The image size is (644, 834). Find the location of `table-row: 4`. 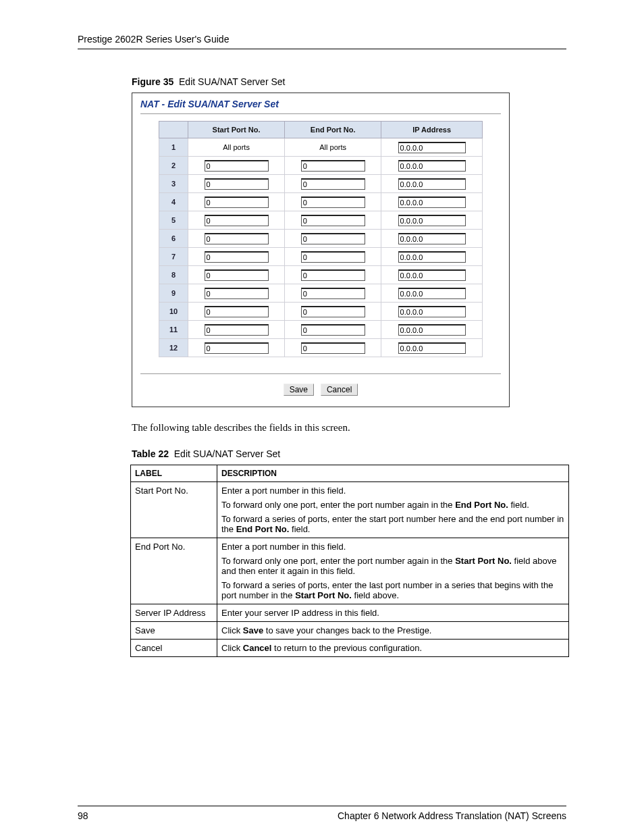

table-row: 4 is located at coordinates (321, 203).